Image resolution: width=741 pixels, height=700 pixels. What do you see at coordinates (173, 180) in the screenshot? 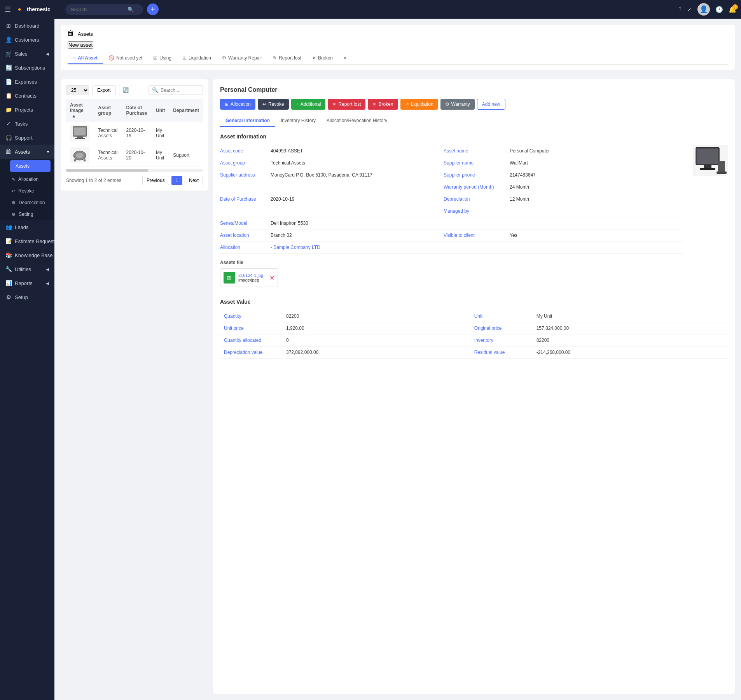
I see `pagination-buttons: Previous 1 Next` at bounding box center [173, 180].